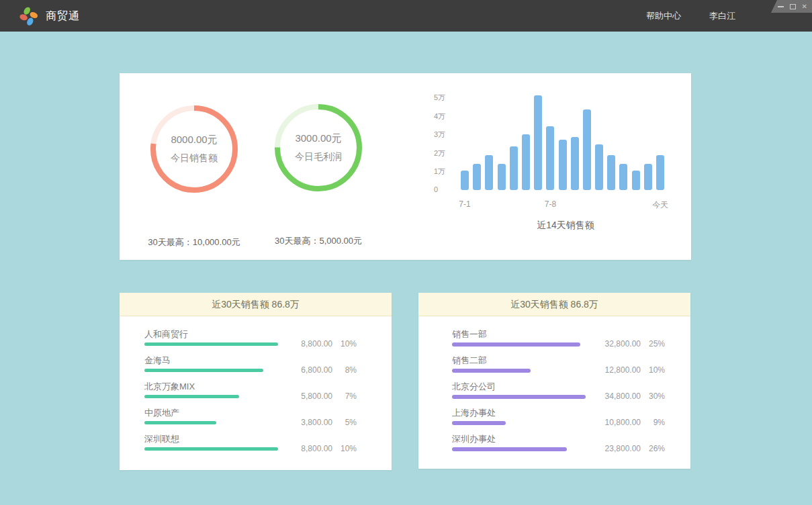 This screenshot has width=812, height=505. I want to click on item-amount: 6,800.00, so click(311, 370).